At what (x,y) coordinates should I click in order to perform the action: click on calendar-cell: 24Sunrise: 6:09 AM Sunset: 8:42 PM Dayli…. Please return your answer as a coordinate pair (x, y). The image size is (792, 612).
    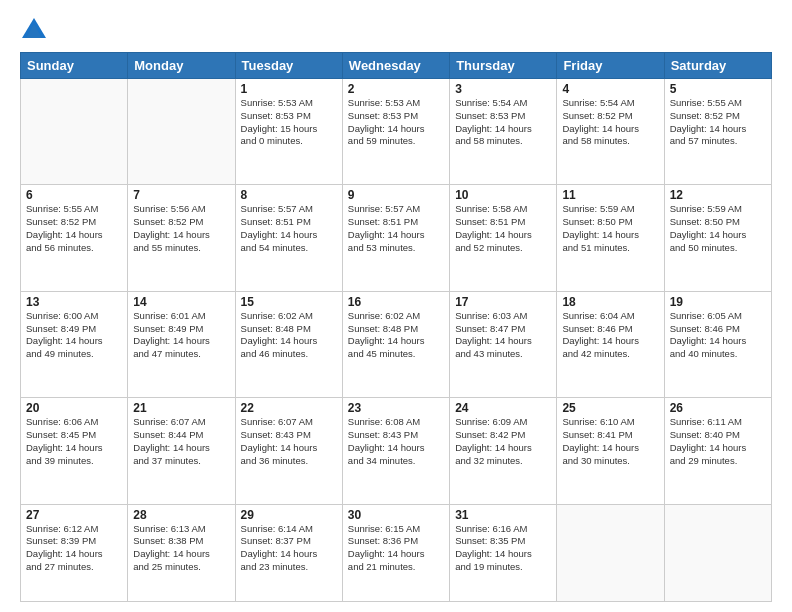
    Looking at the image, I should click on (504, 451).